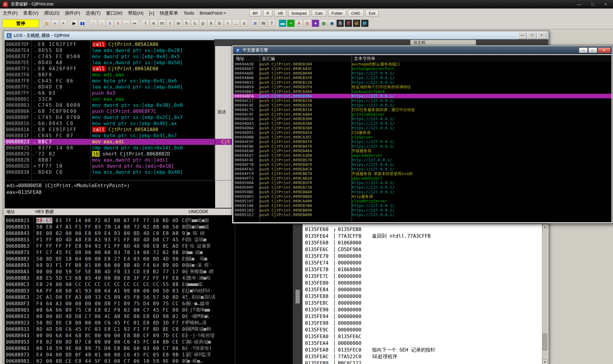  I want to click on search-result-row: 00694E86 push CjtPrint.009EB470 https://…, so click(422, 146).